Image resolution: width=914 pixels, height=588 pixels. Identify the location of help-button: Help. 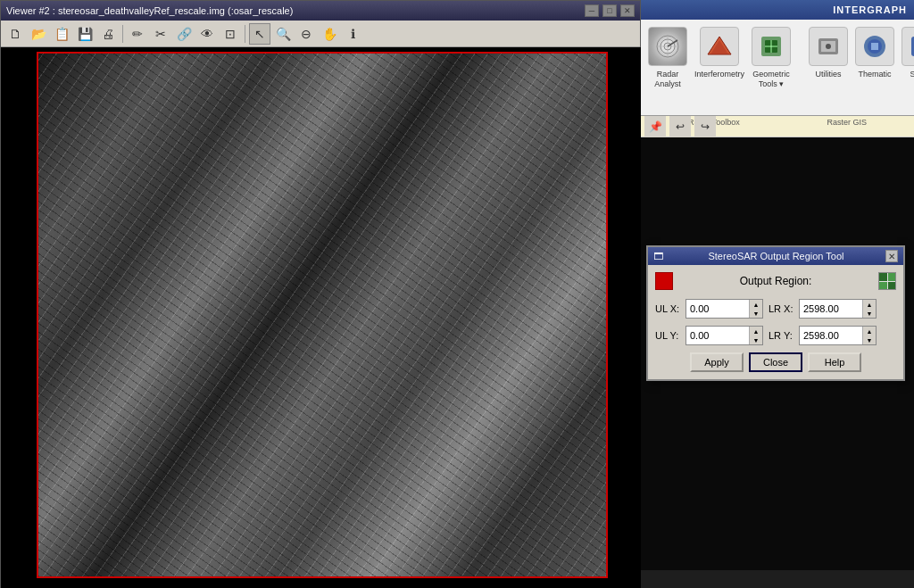
(835, 362).